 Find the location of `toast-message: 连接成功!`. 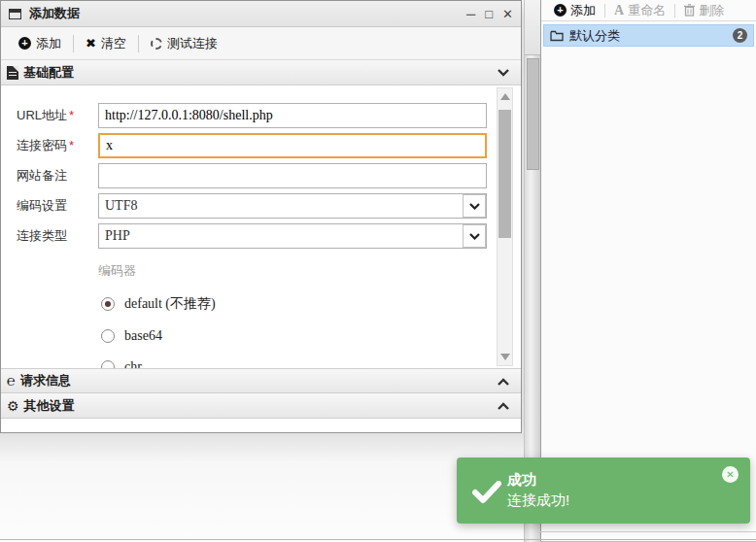

toast-message: 连接成功! is located at coordinates (538, 501).